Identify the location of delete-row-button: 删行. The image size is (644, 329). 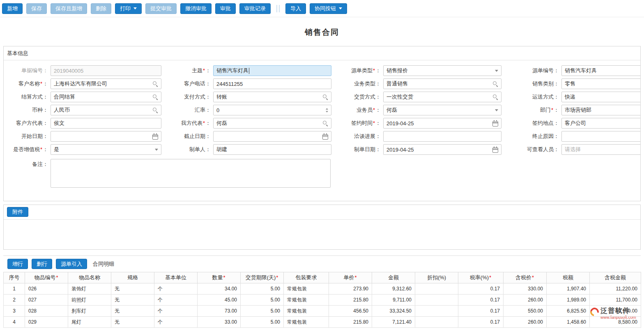
(42, 264).